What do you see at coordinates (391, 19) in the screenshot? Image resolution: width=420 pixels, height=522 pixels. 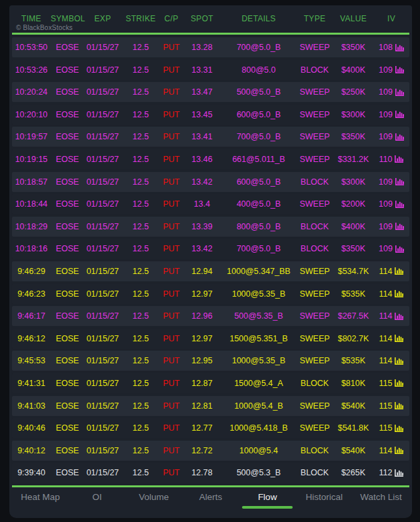 I see `column-header-iv: IV` at bounding box center [391, 19].